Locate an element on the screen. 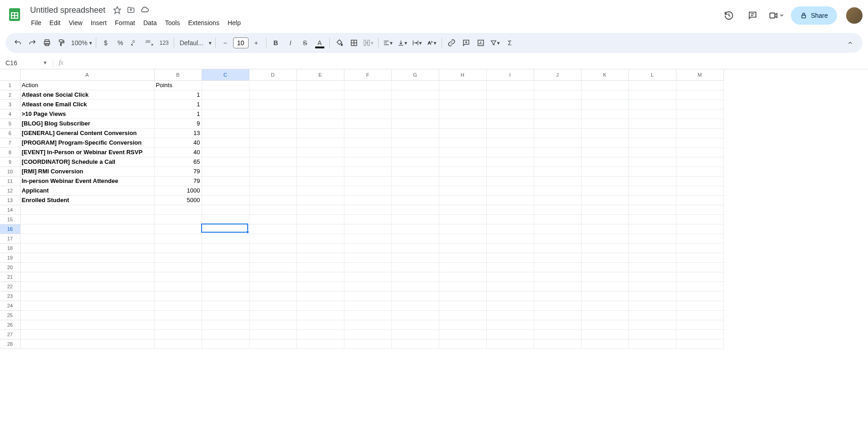 The image size is (868, 427). cell-G25 is located at coordinates (415, 315).